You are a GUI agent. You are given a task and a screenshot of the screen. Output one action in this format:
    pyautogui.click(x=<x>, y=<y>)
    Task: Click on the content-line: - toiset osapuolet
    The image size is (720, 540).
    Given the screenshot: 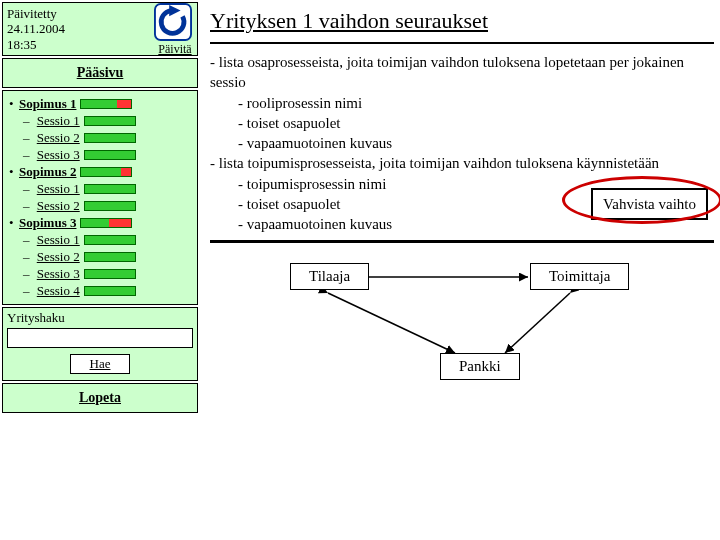 What is the action you would take?
    pyautogui.click(x=476, y=123)
    